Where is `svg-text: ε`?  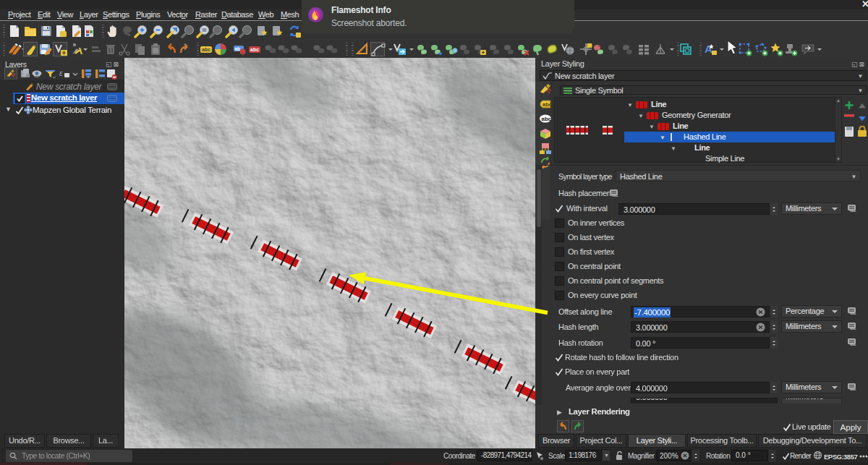
svg-text: ε is located at coordinates (61, 74).